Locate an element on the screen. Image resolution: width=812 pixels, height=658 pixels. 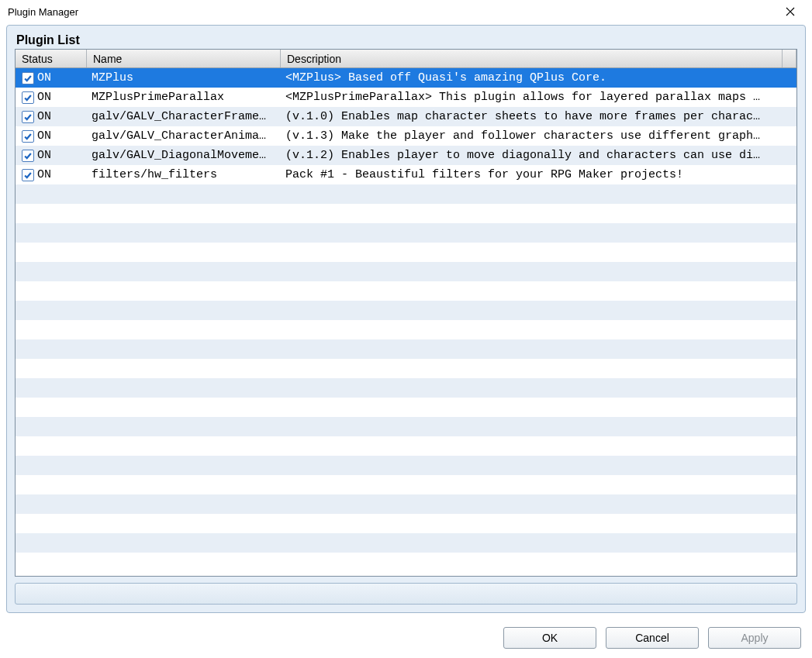
description-cell: <MZPlus> Based off Quasi's amazing QPlus… is located at coordinates (538, 78).